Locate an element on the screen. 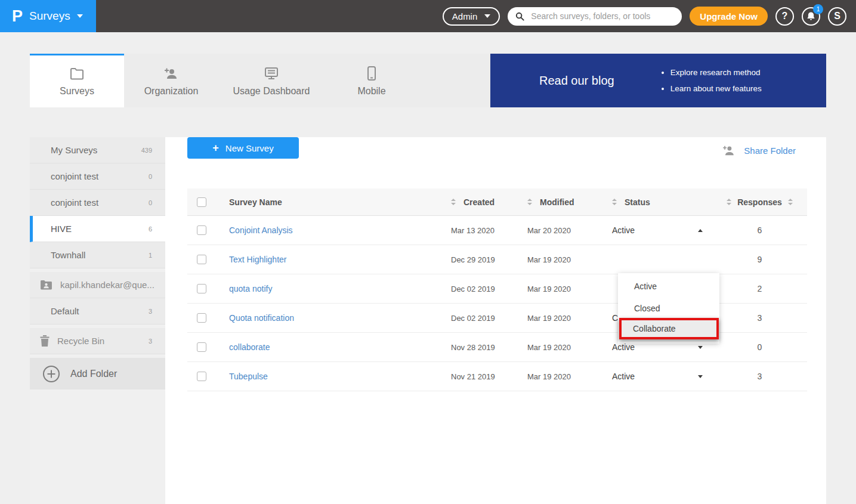  folder-label: Recycle Bin is located at coordinates (81, 341).